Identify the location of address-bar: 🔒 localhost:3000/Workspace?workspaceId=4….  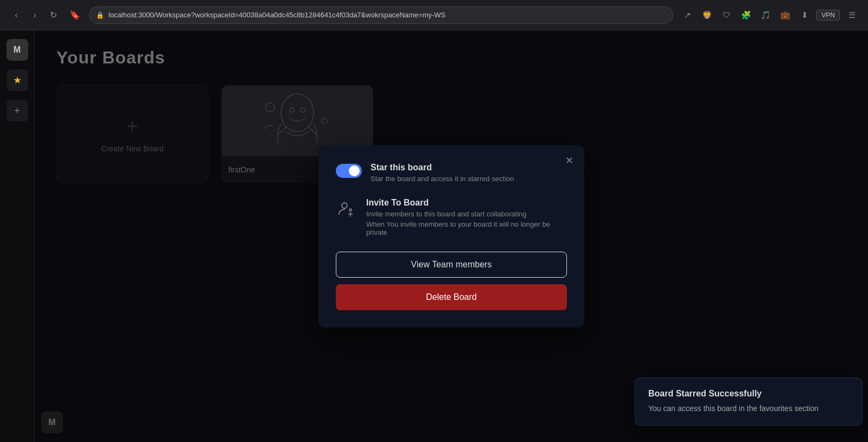
(381, 15).